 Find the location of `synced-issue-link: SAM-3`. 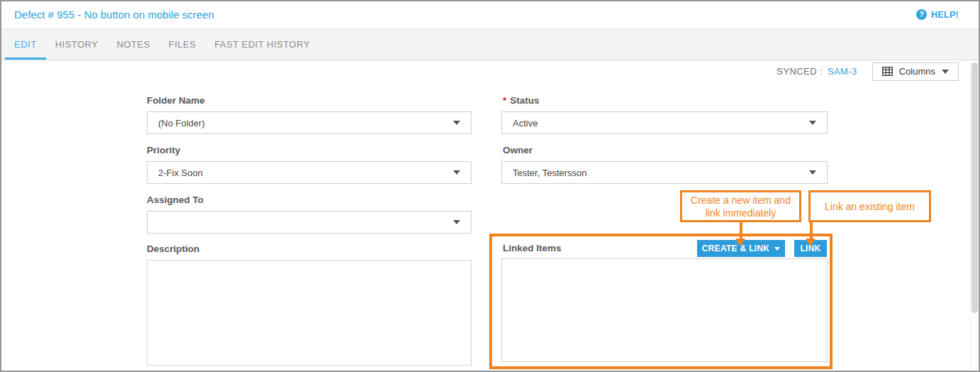

synced-issue-link: SAM-3 is located at coordinates (842, 71).